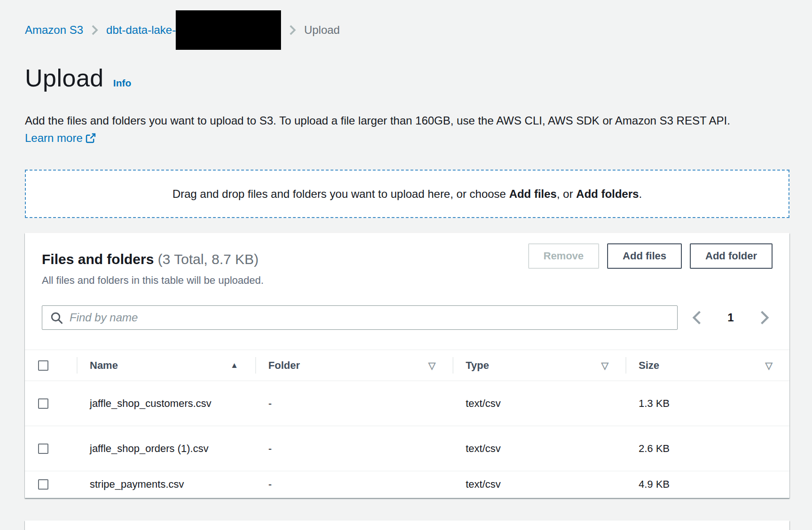  Describe the element at coordinates (697, 318) in the screenshot. I see `chevron-left-icon` at that location.